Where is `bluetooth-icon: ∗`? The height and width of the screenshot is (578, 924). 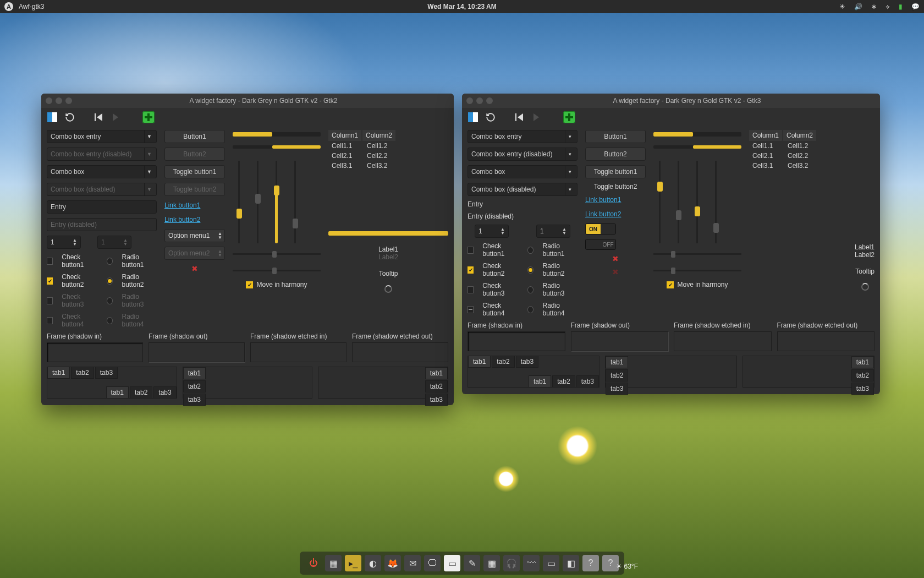 bluetooth-icon: ∗ is located at coordinates (874, 7).